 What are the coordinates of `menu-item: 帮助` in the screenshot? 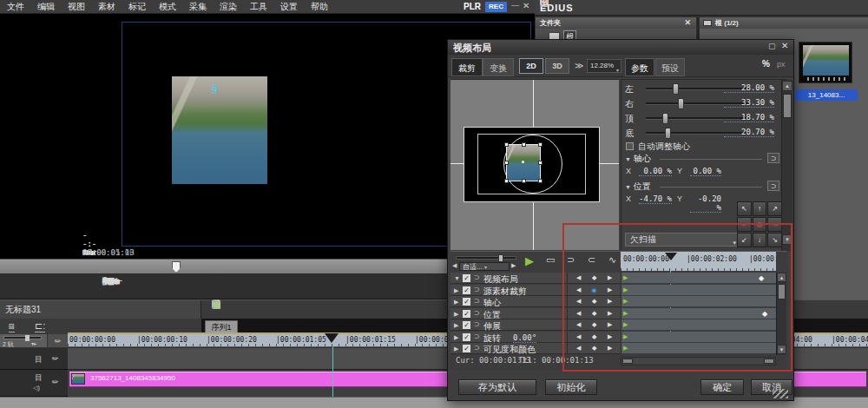 It's located at (319, 7).